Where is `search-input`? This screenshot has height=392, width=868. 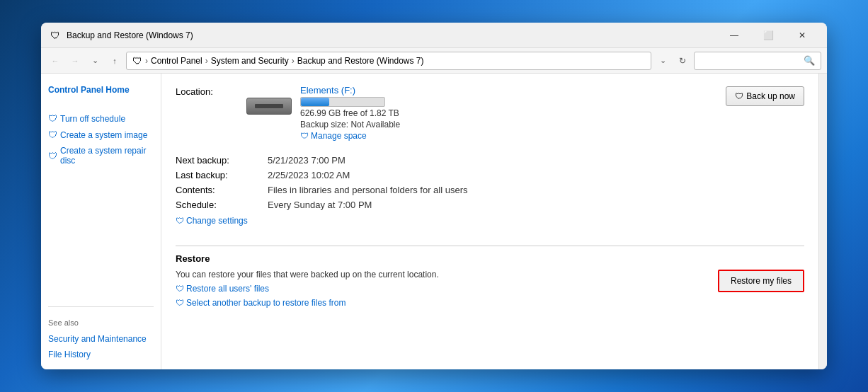 search-input is located at coordinates (750, 61).